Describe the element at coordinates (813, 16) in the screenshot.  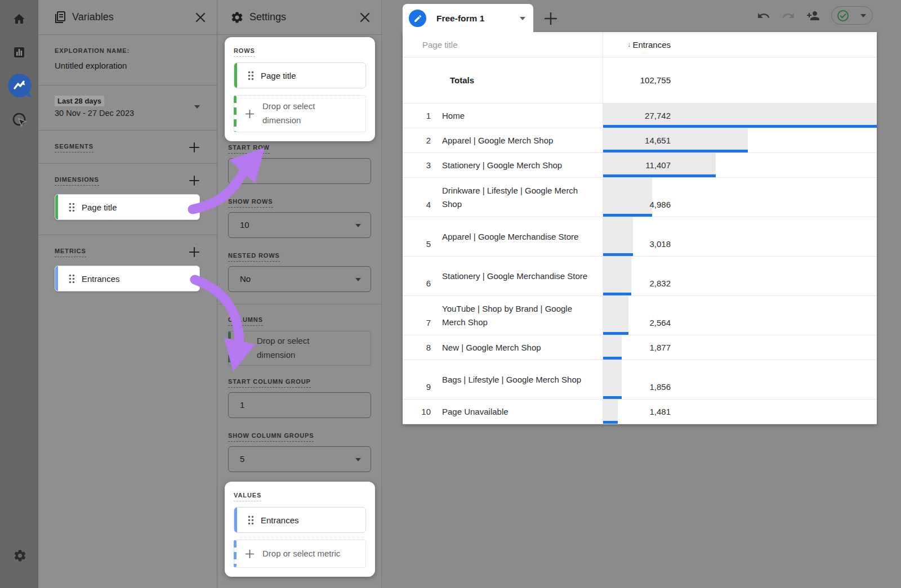
I see `share-users-icon` at that location.